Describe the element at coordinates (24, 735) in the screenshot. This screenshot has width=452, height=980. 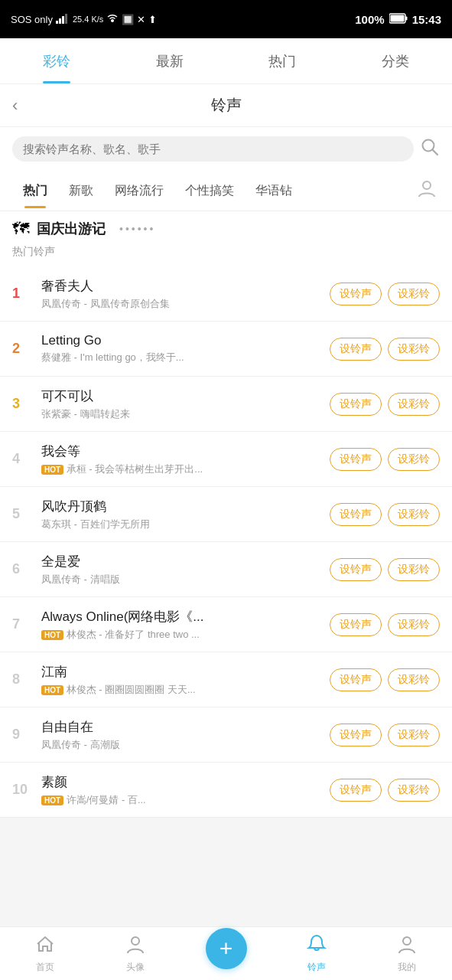
I see `song-rank-9: 9` at that location.